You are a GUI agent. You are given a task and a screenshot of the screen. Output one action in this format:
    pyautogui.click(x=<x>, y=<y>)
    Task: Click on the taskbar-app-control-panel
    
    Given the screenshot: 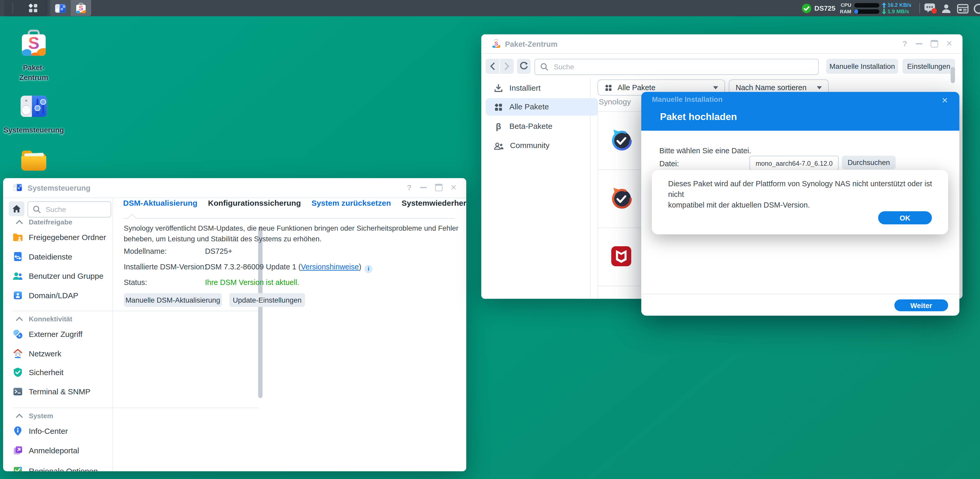 What is the action you would take?
    pyautogui.click(x=60, y=8)
    